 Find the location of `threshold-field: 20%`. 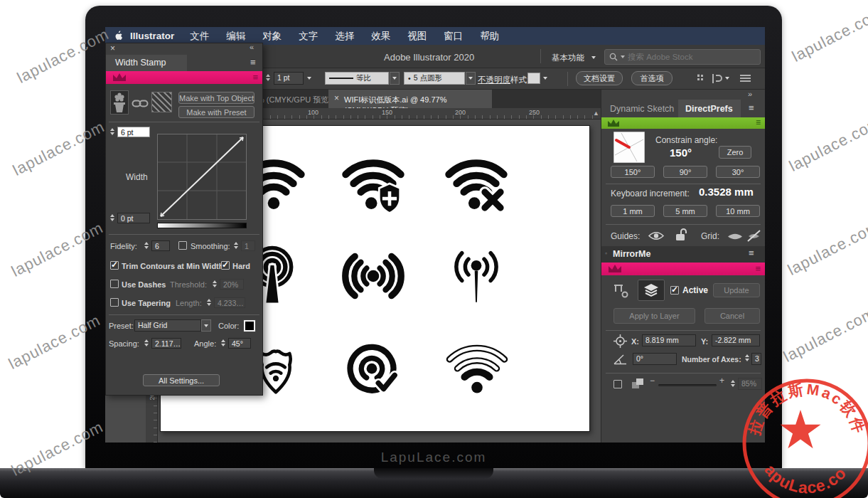

threshold-field: 20% is located at coordinates (232, 285).